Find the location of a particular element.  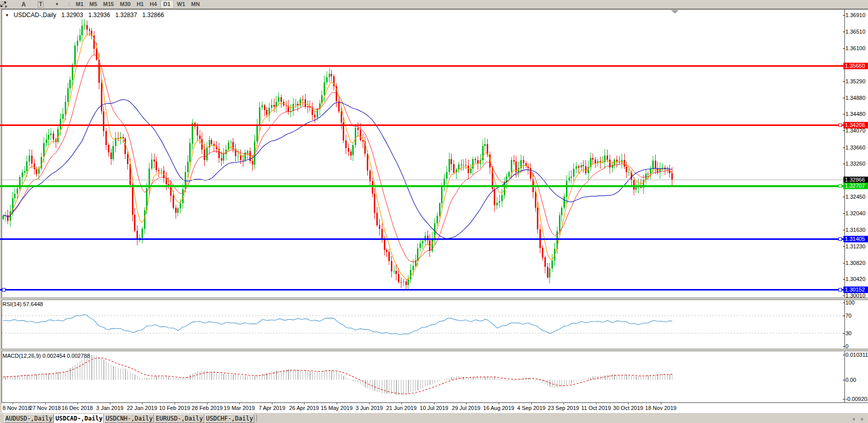

tab-eurusd: EURUSD-,Daily is located at coordinates (180, 418).